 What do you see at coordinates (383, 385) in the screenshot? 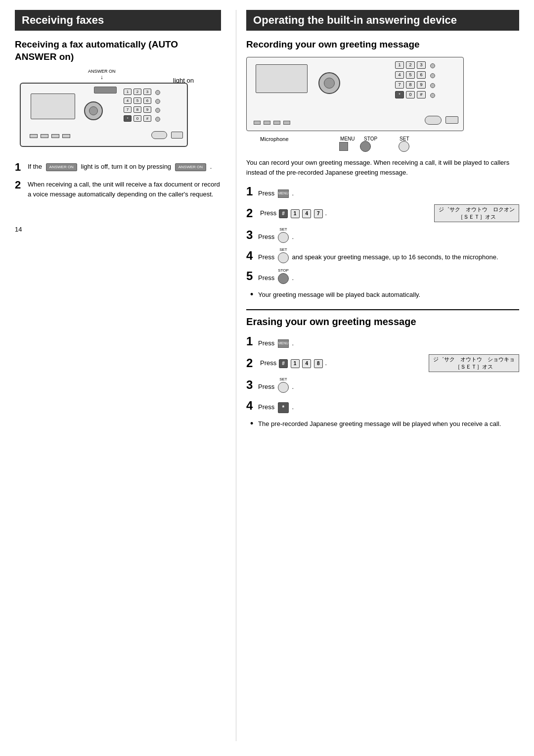
I see `erase-step-3: 3 Press SET .` at bounding box center [383, 385].